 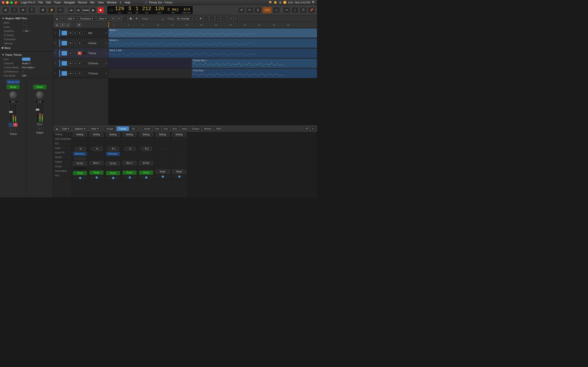 I want to click on track-zoom-w: ↔, so click(x=224, y=18).